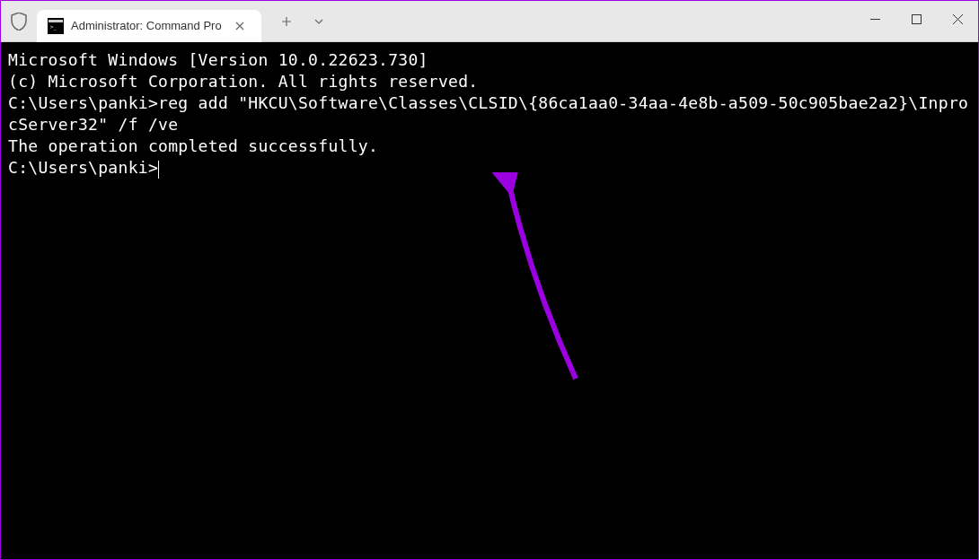  What do you see at coordinates (957, 19) in the screenshot?
I see `close-button` at bounding box center [957, 19].